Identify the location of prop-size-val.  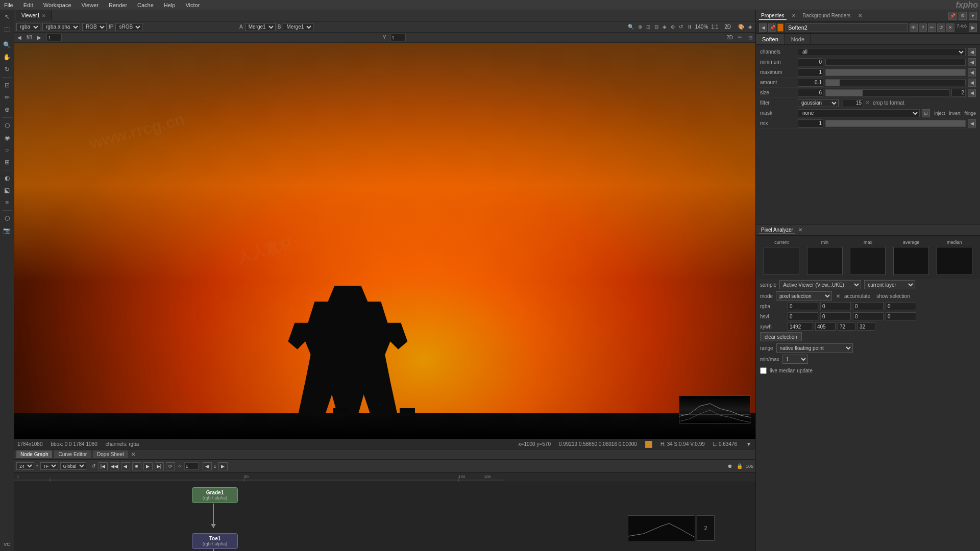
(811, 93).